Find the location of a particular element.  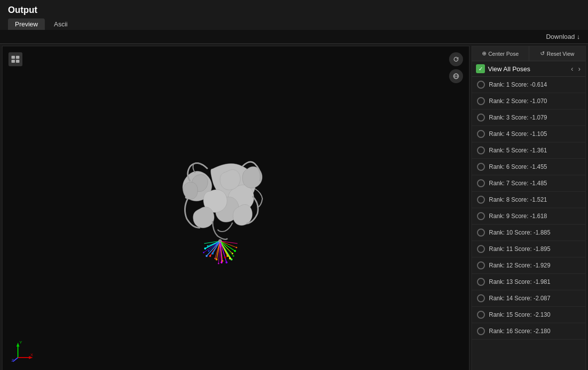

download-label: Download is located at coordinates (561, 37).